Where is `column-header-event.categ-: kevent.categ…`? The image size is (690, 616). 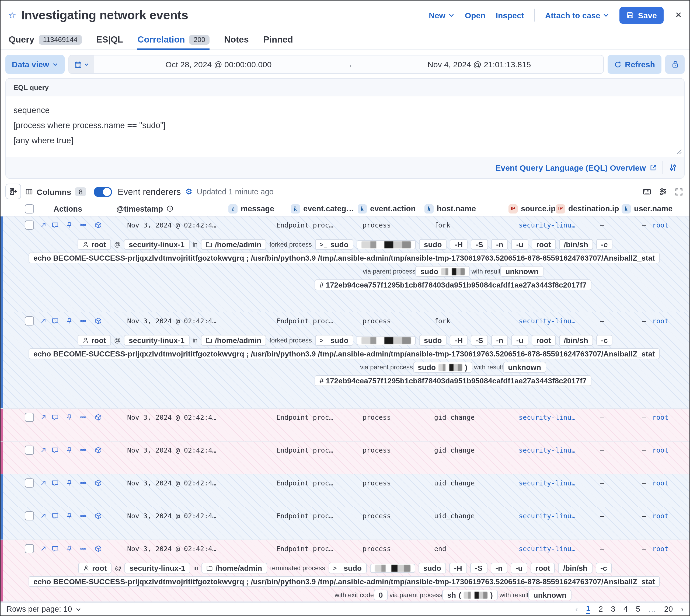 column-header-event.categ-: kevent.categ… is located at coordinates (322, 208).